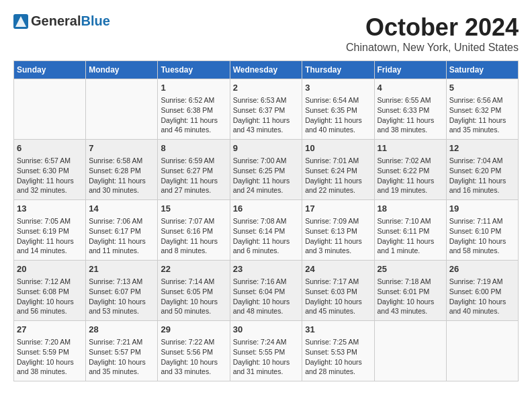 This screenshot has width=532, height=411. What do you see at coordinates (122, 209) in the screenshot?
I see `day-number: 14` at bounding box center [122, 209].